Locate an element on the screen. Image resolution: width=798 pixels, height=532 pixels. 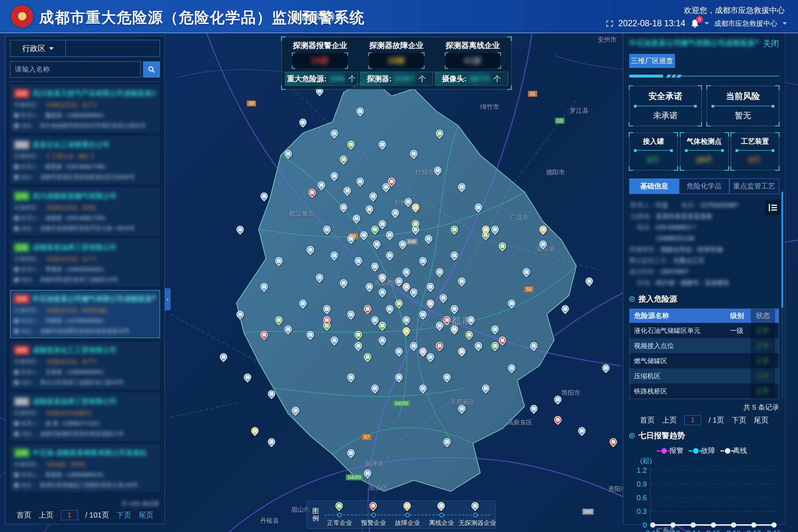
company-card: 报警四川某某天然气产品有限公司成都某某分公司所属类型：【危险化学品 - 生产】联… is located at coordinates (85, 109).